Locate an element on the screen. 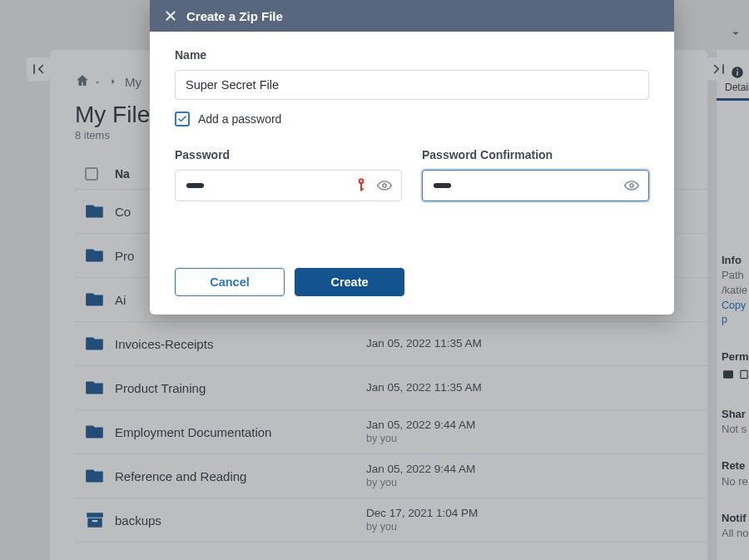 The height and width of the screenshot is (560, 749). password-label: Password is located at coordinates (288, 155).